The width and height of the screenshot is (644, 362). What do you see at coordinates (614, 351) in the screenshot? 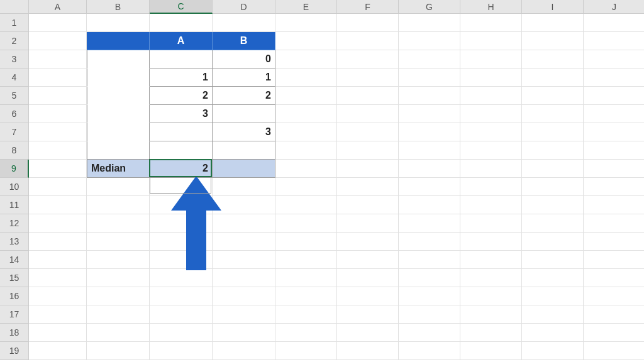
I see `cell-J19` at bounding box center [614, 351].